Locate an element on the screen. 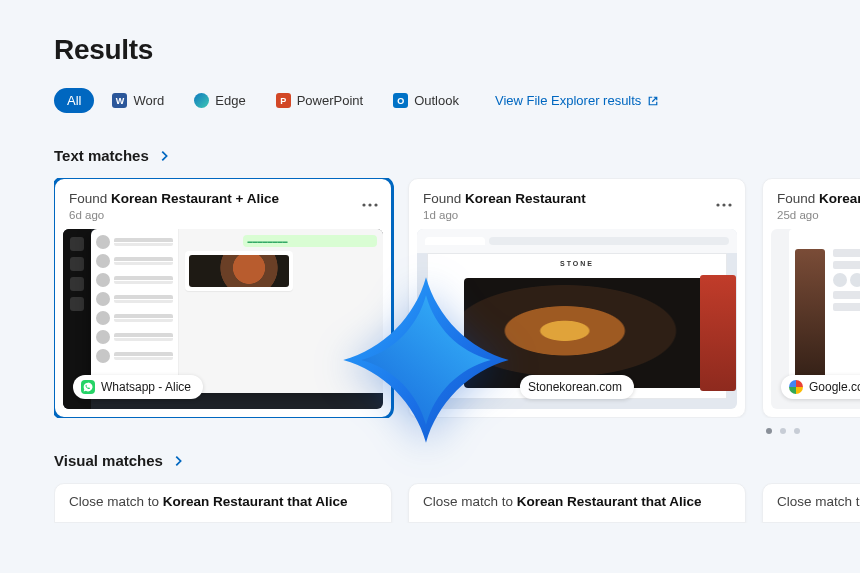 This screenshot has width=860, height=573. card-thumbnail: STONE Stonekorean.com is located at coordinates (577, 319).